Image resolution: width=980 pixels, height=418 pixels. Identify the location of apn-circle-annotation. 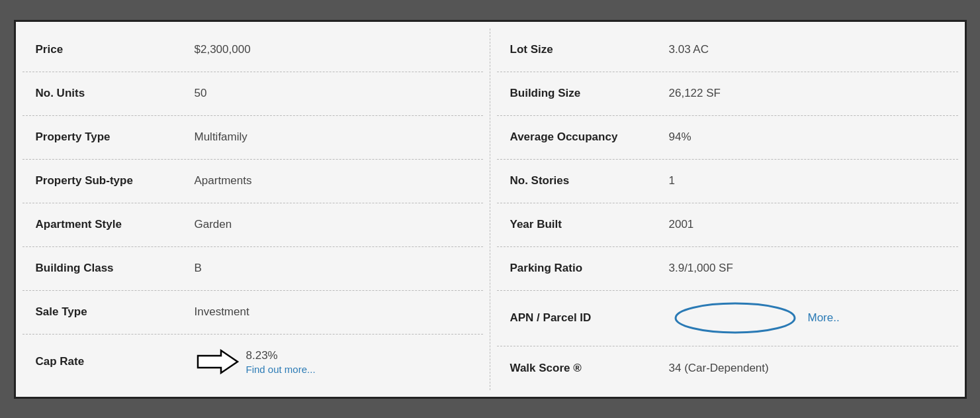
(735, 318).